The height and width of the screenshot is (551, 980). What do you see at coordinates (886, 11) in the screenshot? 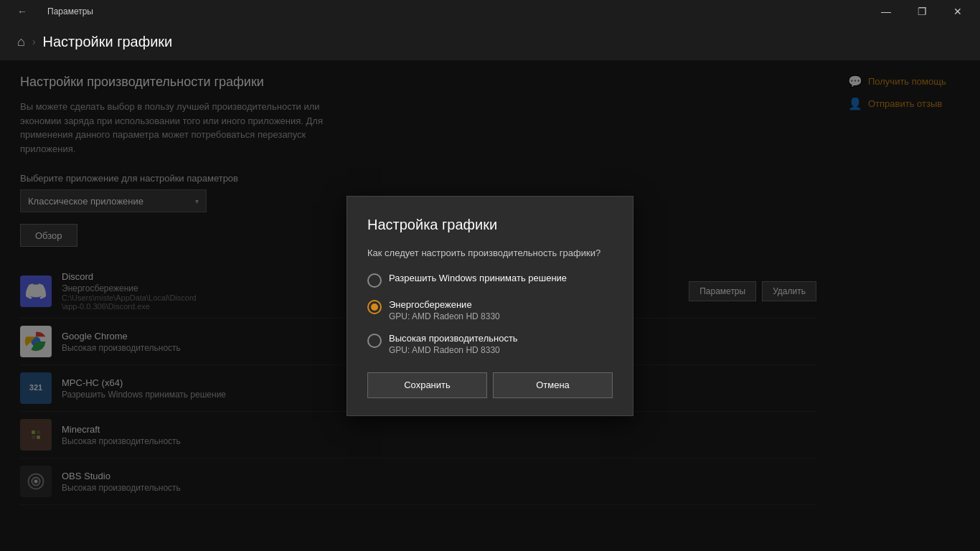
I see `minimize-button: —` at bounding box center [886, 11].